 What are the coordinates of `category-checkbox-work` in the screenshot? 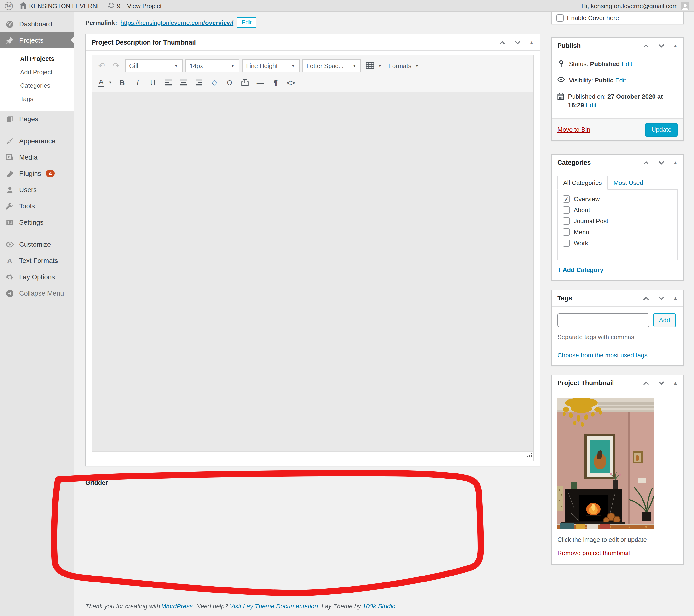 It's located at (566, 243).